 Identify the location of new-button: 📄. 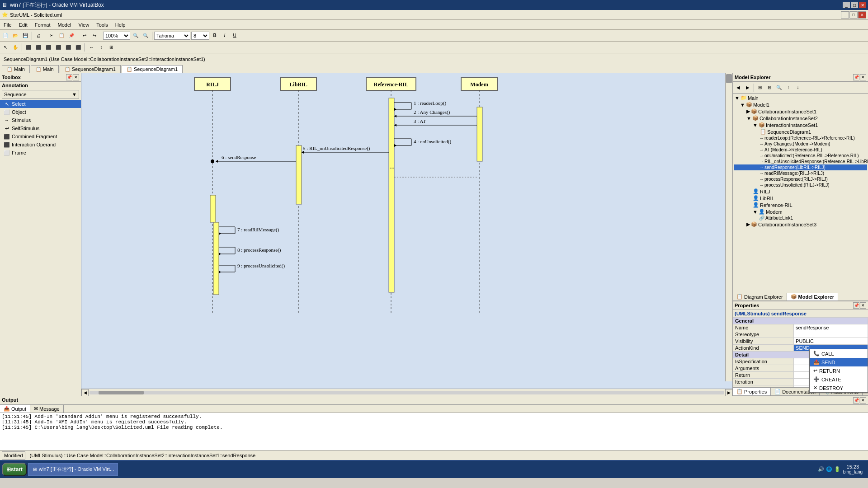
(5, 36).